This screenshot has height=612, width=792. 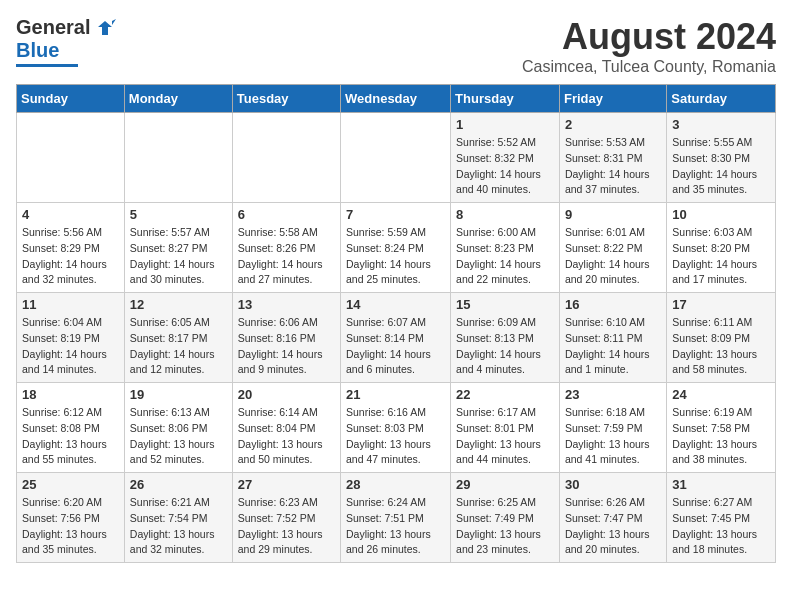 What do you see at coordinates (649, 37) in the screenshot?
I see `month-title: August 2024` at bounding box center [649, 37].